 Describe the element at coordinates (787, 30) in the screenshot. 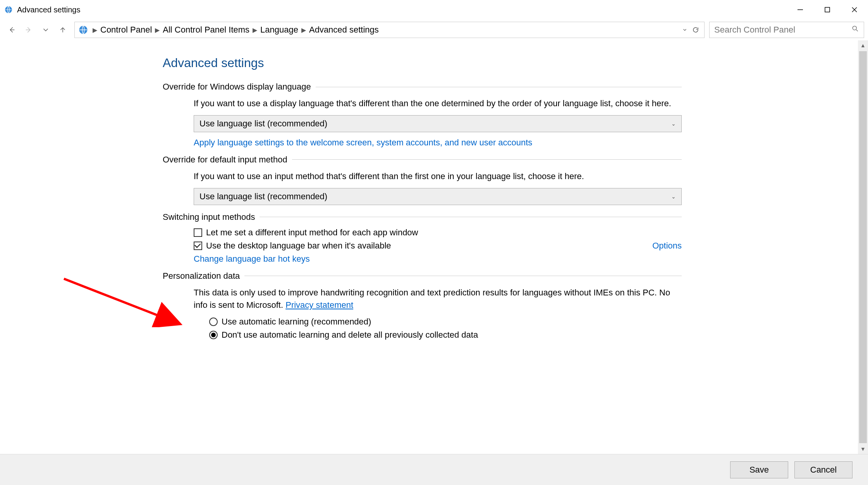

I see `search-input: Search Control Panel` at that location.